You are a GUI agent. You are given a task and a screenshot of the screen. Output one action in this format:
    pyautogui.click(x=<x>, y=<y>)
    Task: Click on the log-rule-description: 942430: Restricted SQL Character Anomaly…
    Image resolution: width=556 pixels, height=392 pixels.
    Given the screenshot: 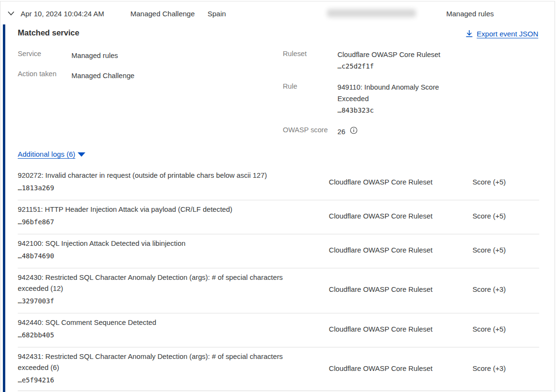 What is the action you would take?
    pyautogui.click(x=165, y=283)
    